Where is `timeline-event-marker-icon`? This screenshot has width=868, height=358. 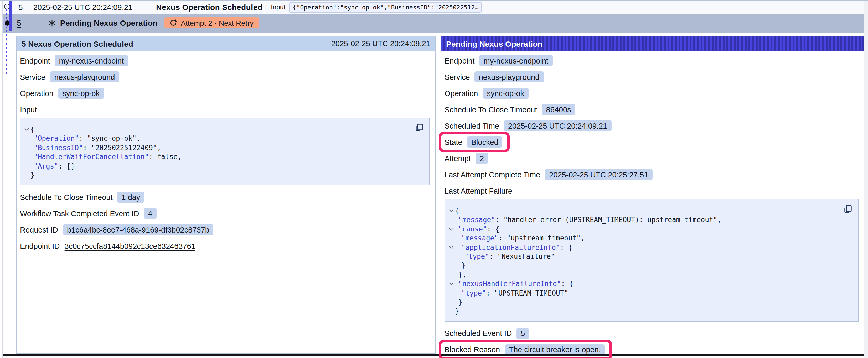 timeline-event-marker-icon is located at coordinates (7, 6).